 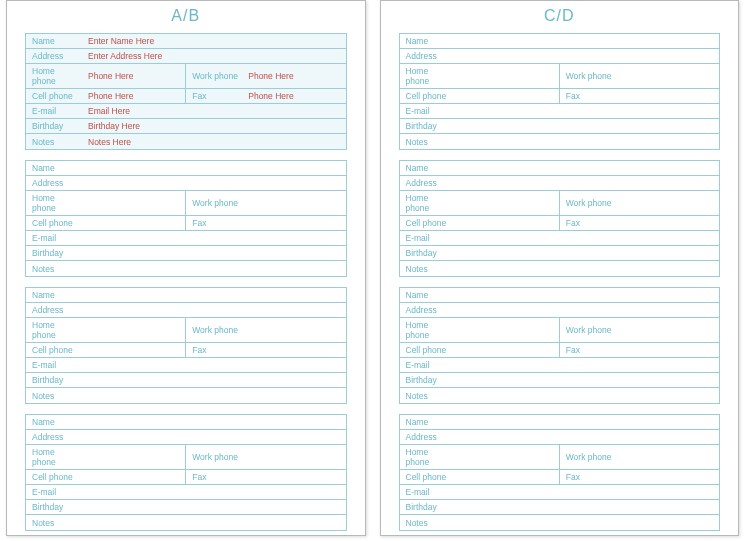 I want to click on value-cell-phone, so click(x=134, y=223).